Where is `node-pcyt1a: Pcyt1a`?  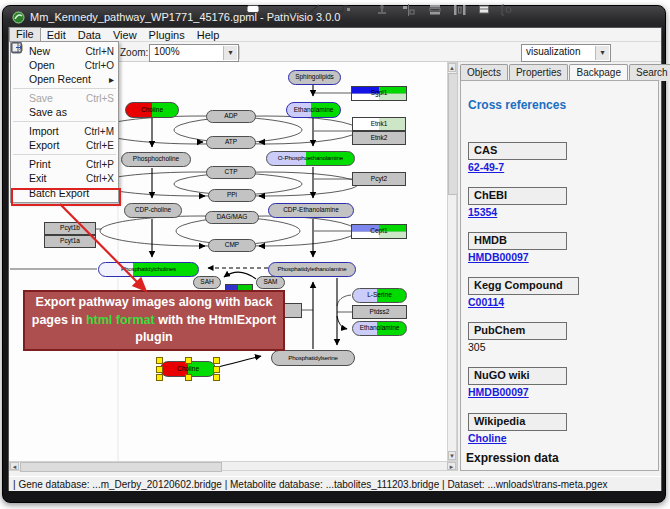 node-pcyt1a: Pcyt1a is located at coordinates (70, 242).